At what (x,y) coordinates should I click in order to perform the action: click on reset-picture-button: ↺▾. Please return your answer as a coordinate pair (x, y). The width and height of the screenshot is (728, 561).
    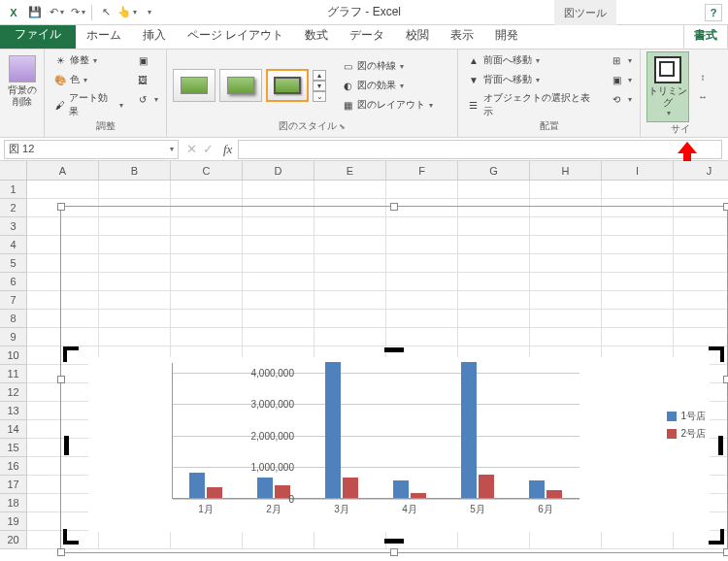
    Looking at the image, I should click on (147, 99).